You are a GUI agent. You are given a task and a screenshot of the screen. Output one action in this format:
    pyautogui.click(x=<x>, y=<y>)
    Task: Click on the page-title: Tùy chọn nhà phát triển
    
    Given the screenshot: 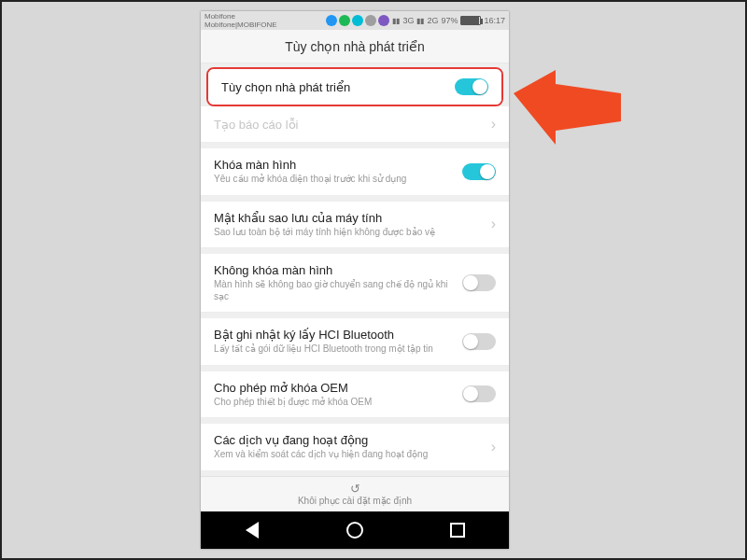 What is the action you would take?
    pyautogui.click(x=355, y=47)
    